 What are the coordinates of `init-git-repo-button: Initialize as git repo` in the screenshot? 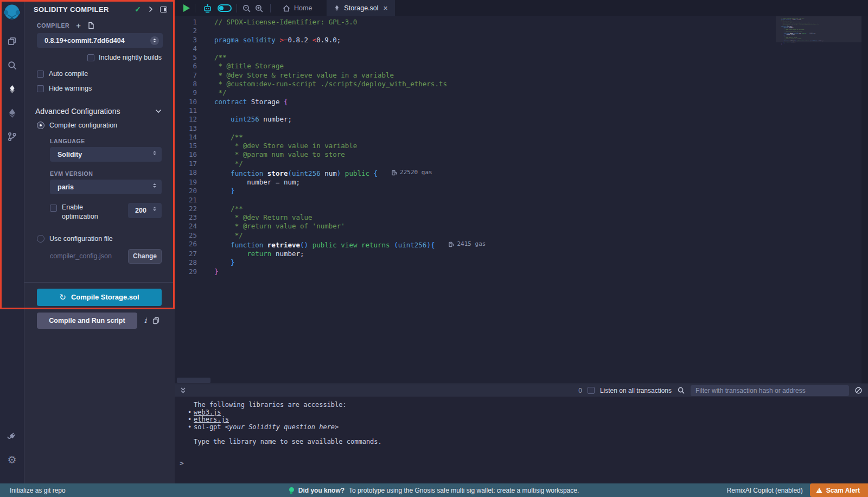 It's located at (38, 490).